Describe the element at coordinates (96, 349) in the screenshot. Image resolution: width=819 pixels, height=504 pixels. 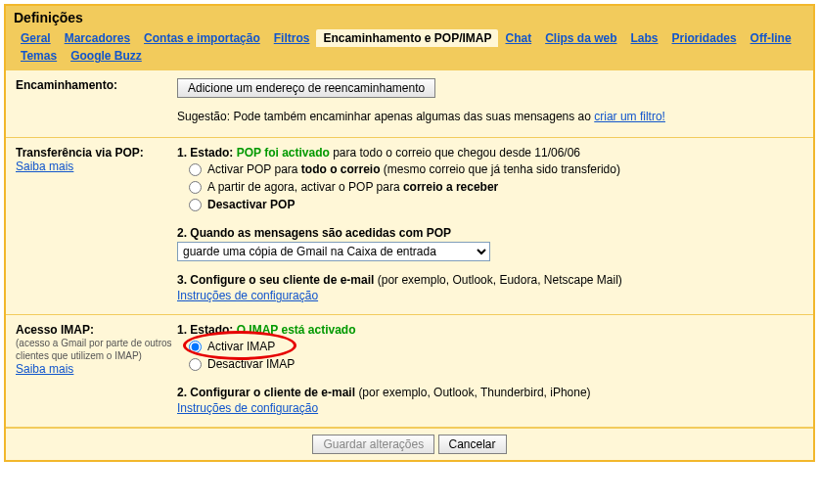
I see `imap-sublabel: (acesso a Gmail por parte de outros clie…` at that location.